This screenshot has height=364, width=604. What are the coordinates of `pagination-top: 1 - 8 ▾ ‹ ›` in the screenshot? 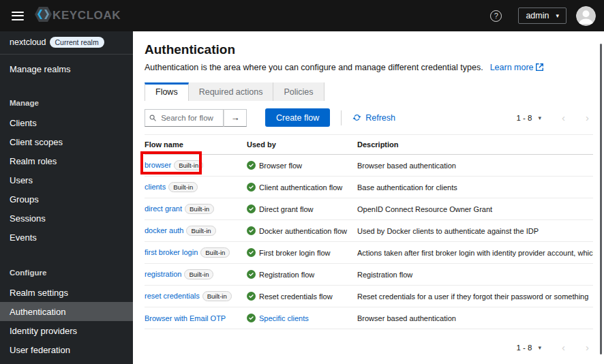 It's located at (552, 117).